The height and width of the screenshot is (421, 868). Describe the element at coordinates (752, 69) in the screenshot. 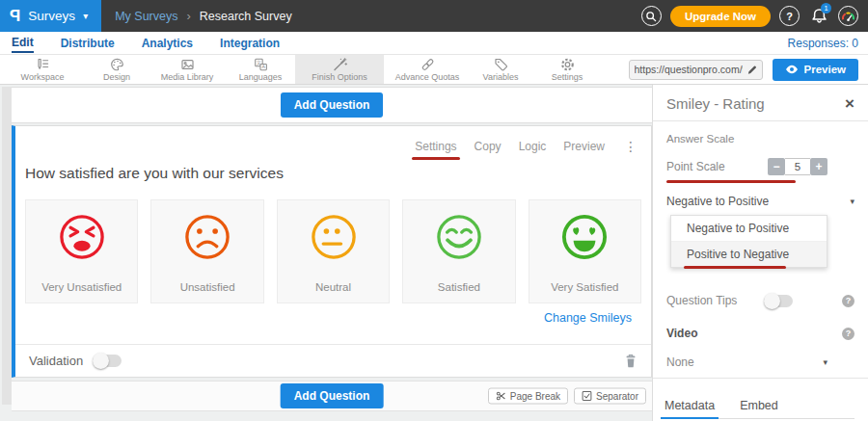

I see `pencil-icon` at that location.